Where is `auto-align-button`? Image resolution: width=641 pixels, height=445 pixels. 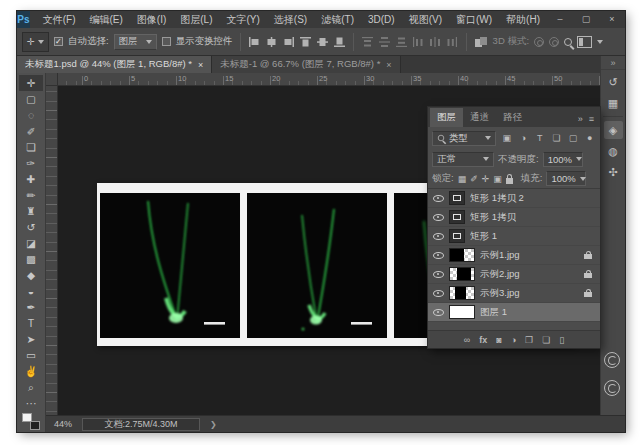 auto-align-button is located at coordinates (481, 42).